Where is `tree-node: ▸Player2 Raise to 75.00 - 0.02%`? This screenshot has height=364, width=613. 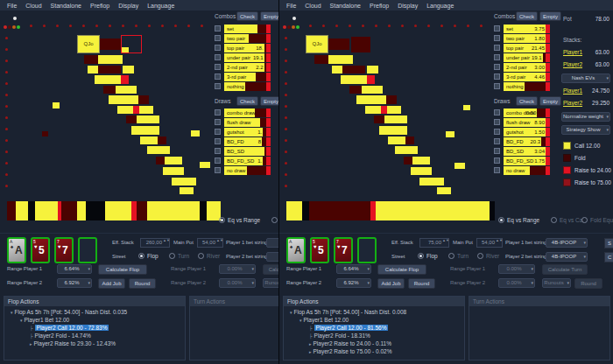 tree-node: ▸Player2 Raise to 75.00 - 0.02% is located at coordinates (375, 352).